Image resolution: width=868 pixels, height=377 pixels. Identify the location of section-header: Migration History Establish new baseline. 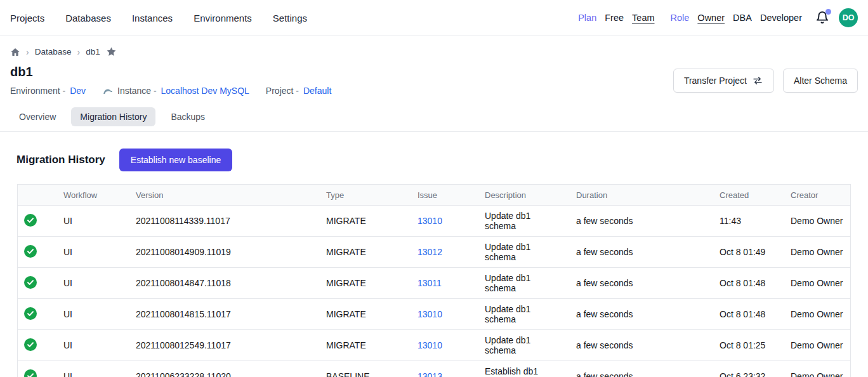
(437, 160).